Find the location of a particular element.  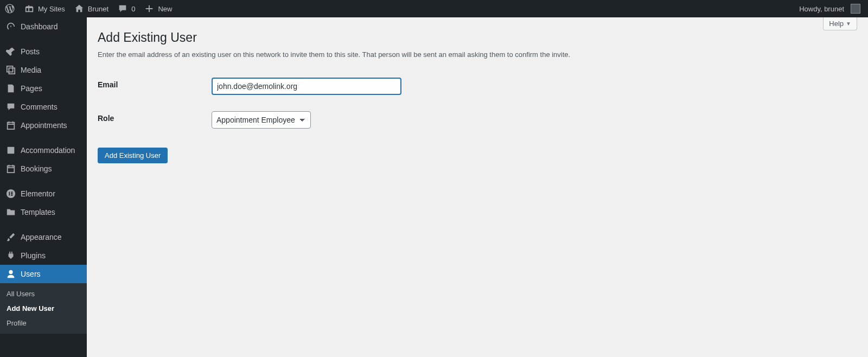

plug-icon is located at coordinates (11, 256).